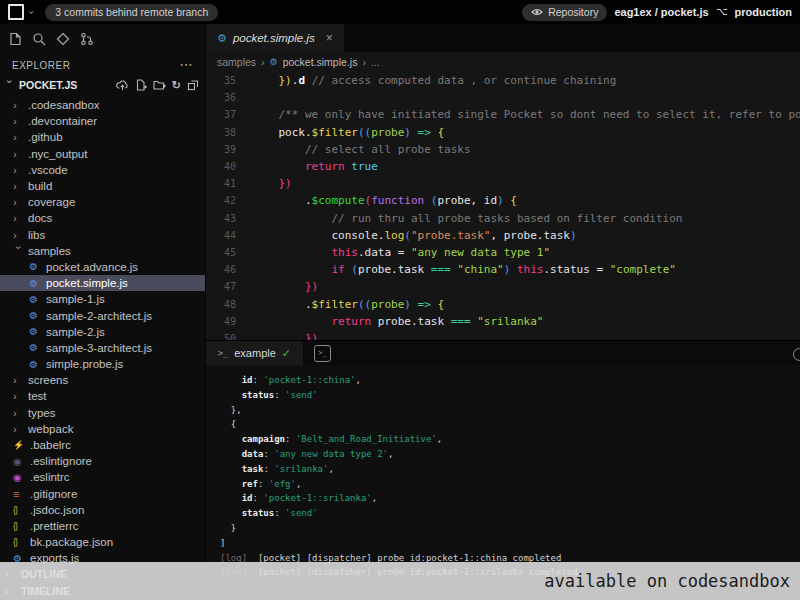 This screenshot has height=600, width=800. I want to click on file-sample-2.js: ⚙sample-2.js, so click(102, 332).